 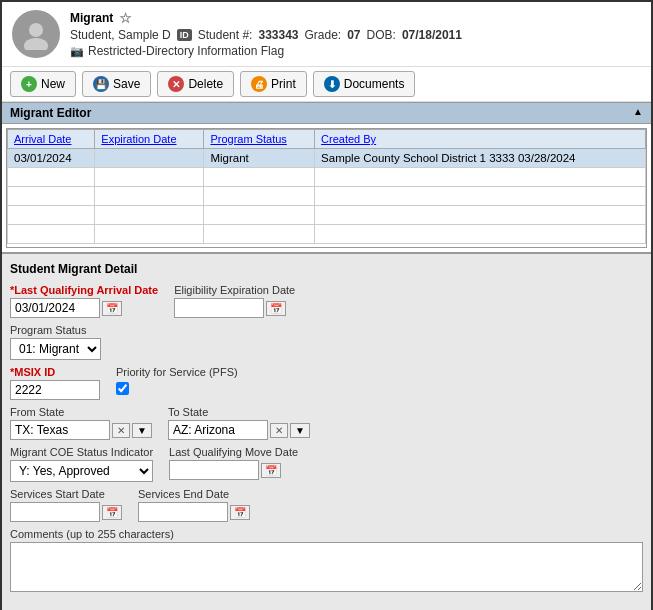 What do you see at coordinates (326, 560) in the screenshot?
I see `form-group-comments: Comments (up to 255 characters)` at bounding box center [326, 560].